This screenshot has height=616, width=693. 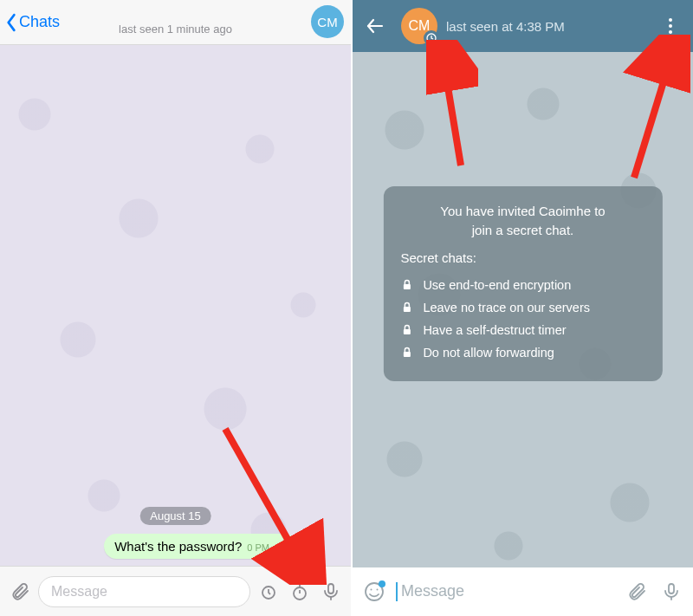 What do you see at coordinates (178, 546) in the screenshot?
I see `message-text: What's the password?` at bounding box center [178, 546].